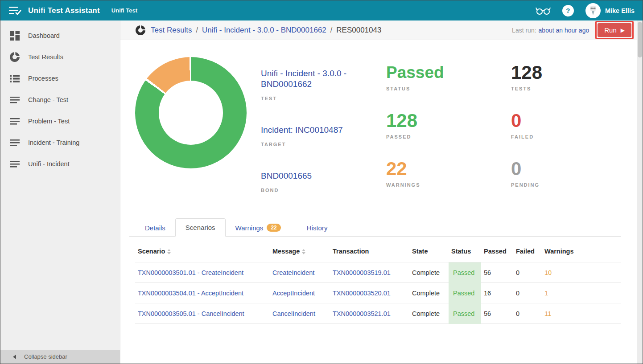 This screenshot has width=643, height=364. What do you see at coordinates (60, 164) in the screenshot?
I see `sidebar-item-unifi-incident: Unifi - Incident` at bounding box center [60, 164].